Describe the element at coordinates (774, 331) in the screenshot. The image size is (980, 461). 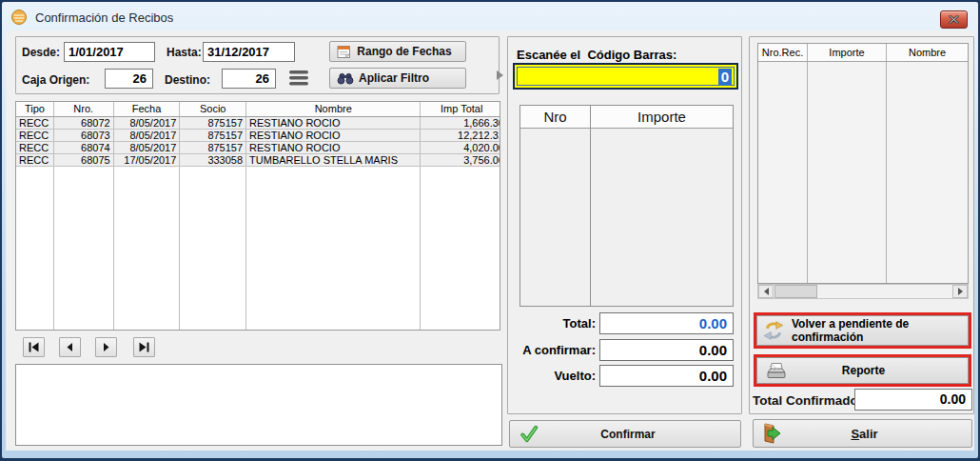
I see `refresh-icon` at that location.